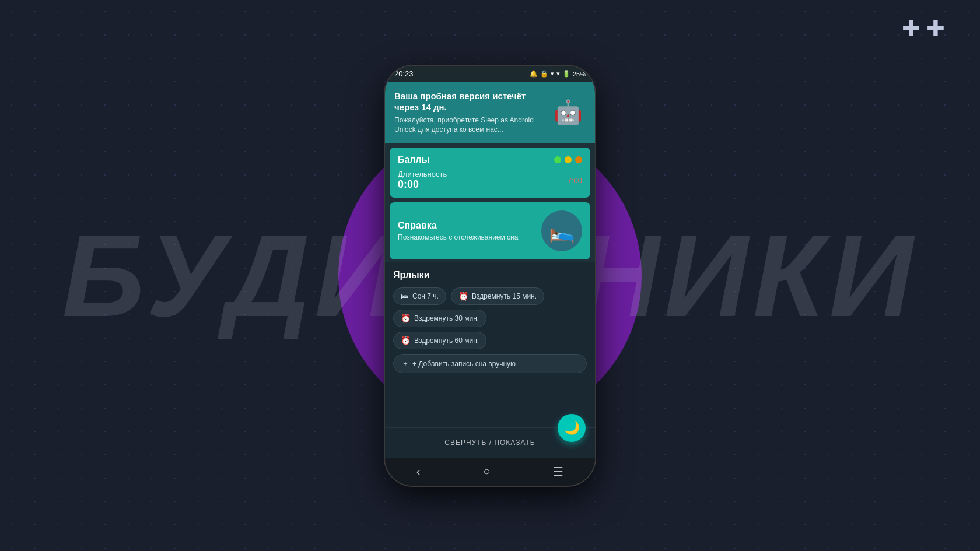  Describe the element at coordinates (911, 29) in the screenshot. I see `plus-icon-1: ✚` at that location.